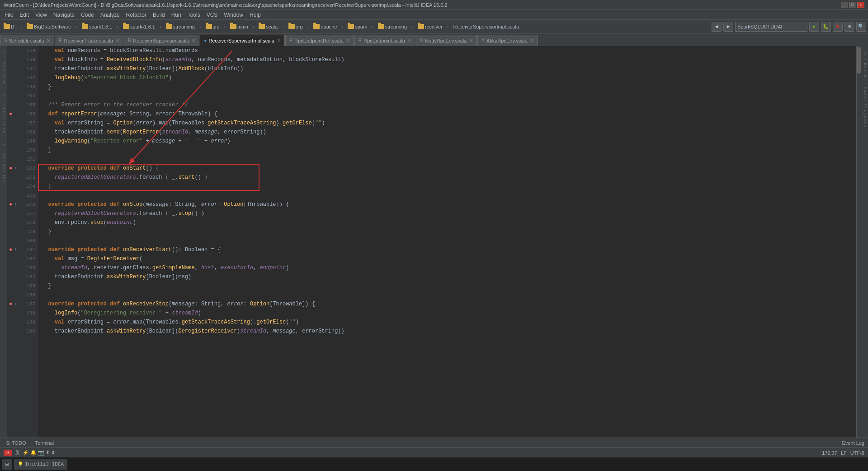 This screenshot has width=868, height=471. I want to click on linenum-162: 162, so click(23, 78).